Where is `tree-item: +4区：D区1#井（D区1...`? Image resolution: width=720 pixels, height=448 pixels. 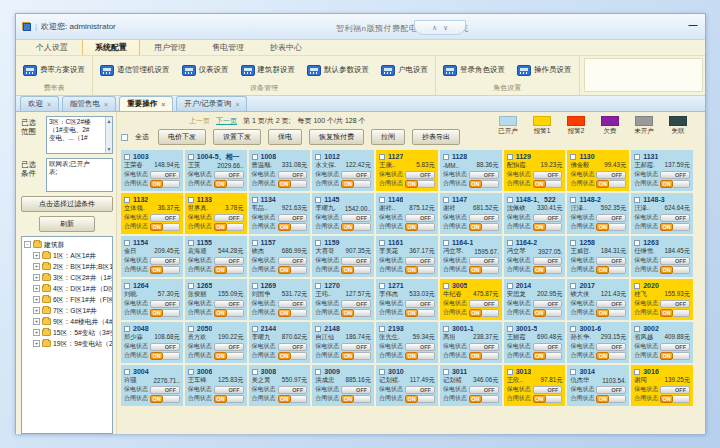 tree-item: +4区：D区1#井（D区1... is located at coordinates (68, 288).